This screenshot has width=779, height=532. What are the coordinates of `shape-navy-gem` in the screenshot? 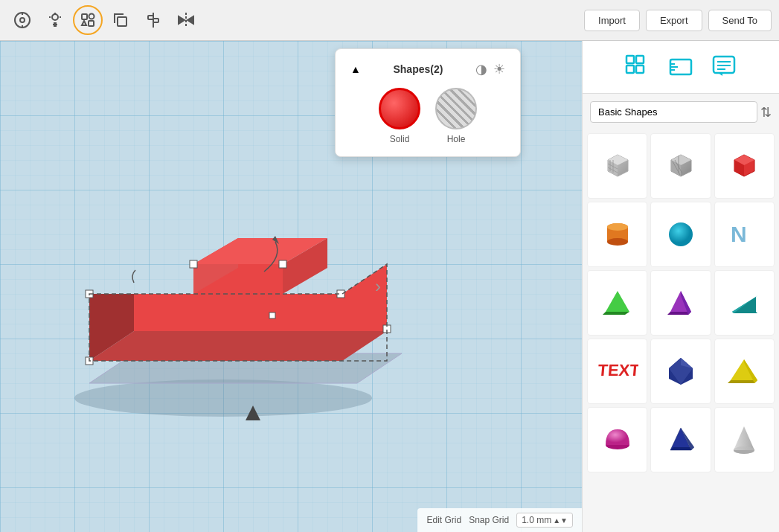 It's located at (680, 371).